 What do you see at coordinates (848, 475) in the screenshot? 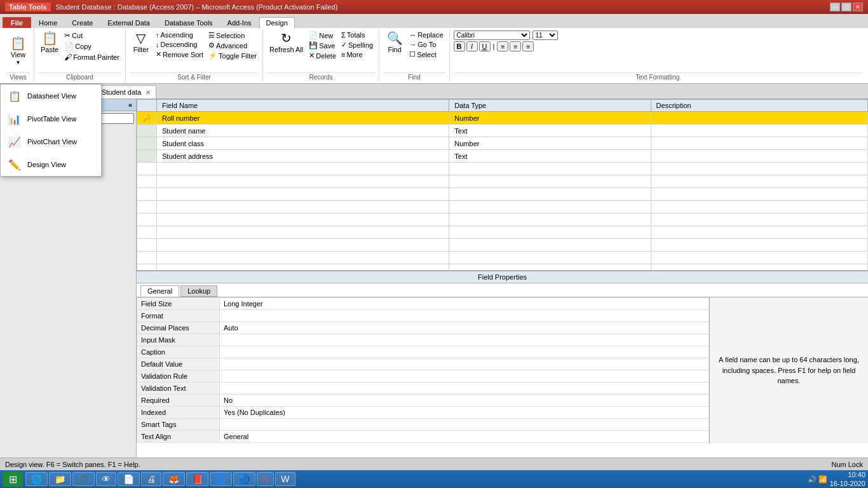
I see `taskbar-time: 10:40` at bounding box center [848, 475].